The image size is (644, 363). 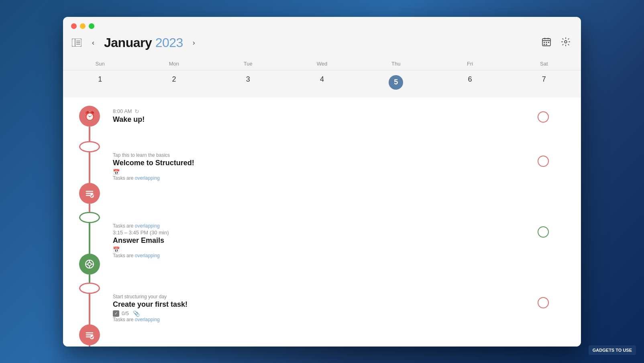 What do you see at coordinates (543, 117) in the screenshot?
I see `complete-button-wake-up` at bounding box center [543, 117].